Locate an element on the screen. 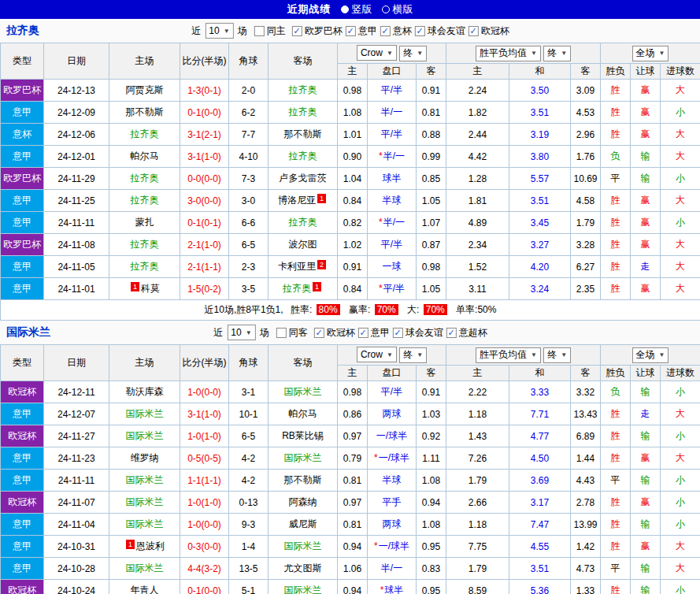  team-link: 卡利亚里 is located at coordinates (297, 266).